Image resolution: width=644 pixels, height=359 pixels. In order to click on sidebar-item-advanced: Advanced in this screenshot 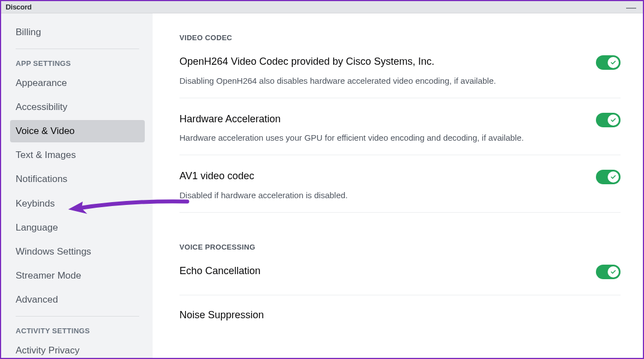, I will do `click(77, 300)`.